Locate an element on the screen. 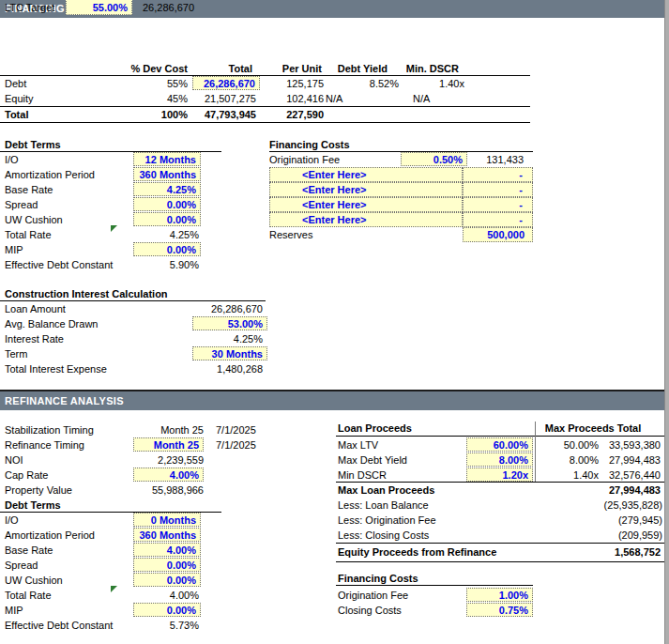  financing-costs-title: Financing Costs is located at coordinates (310, 145).